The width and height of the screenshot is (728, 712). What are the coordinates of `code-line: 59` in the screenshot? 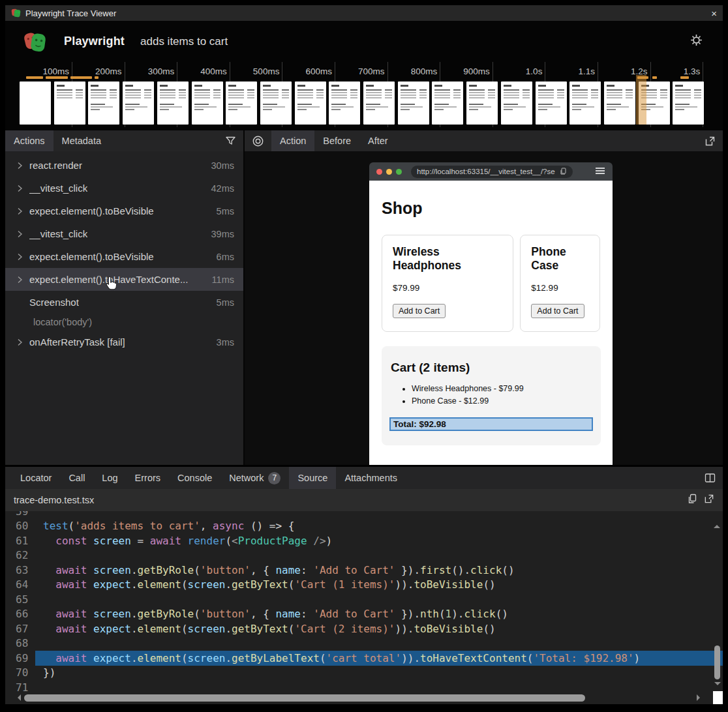 It's located at (364, 515).